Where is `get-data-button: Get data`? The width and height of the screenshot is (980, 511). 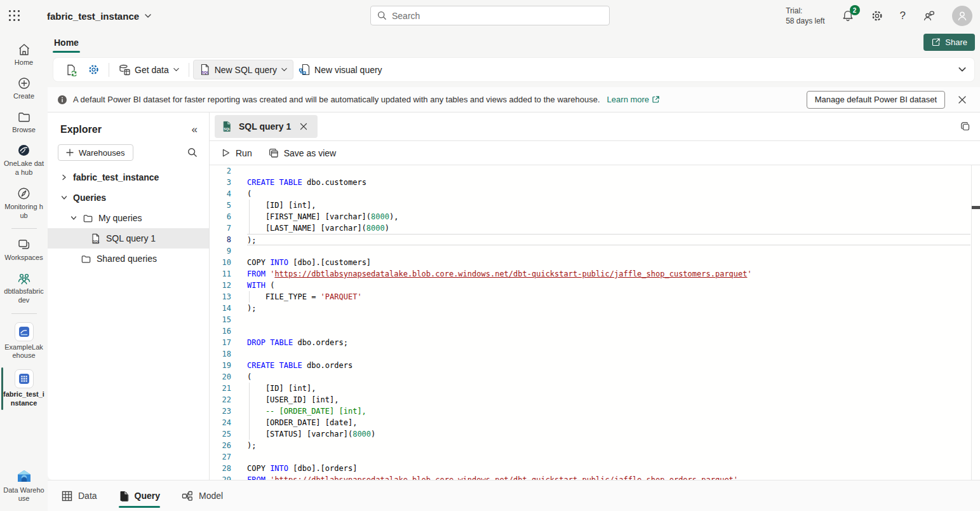 get-data-button: Get data is located at coordinates (149, 70).